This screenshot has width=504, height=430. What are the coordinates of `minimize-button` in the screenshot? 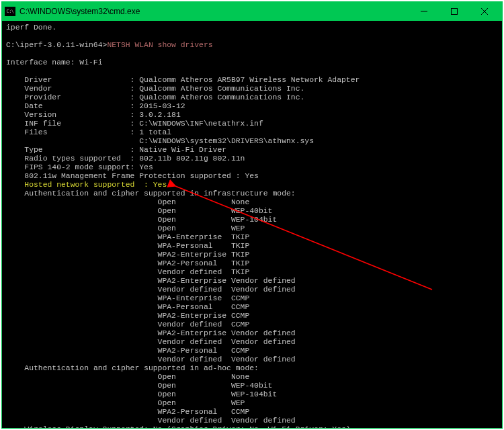 It's located at (423, 11).